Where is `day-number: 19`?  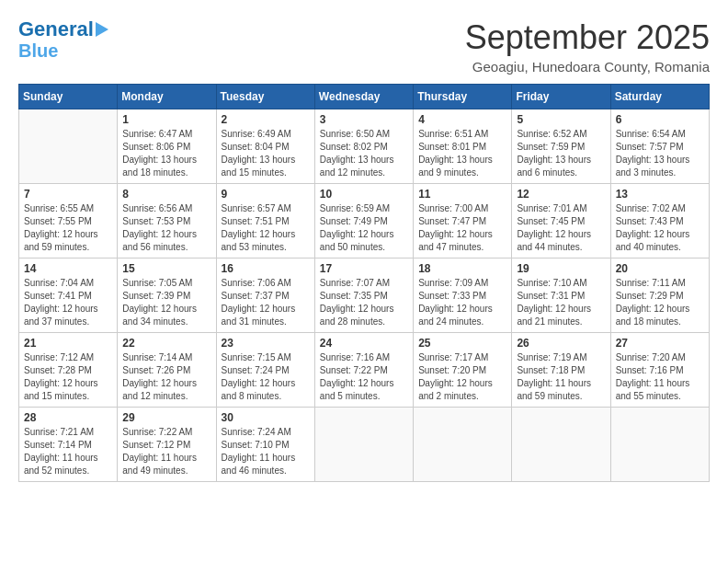 day-number: 19 is located at coordinates (561, 269).